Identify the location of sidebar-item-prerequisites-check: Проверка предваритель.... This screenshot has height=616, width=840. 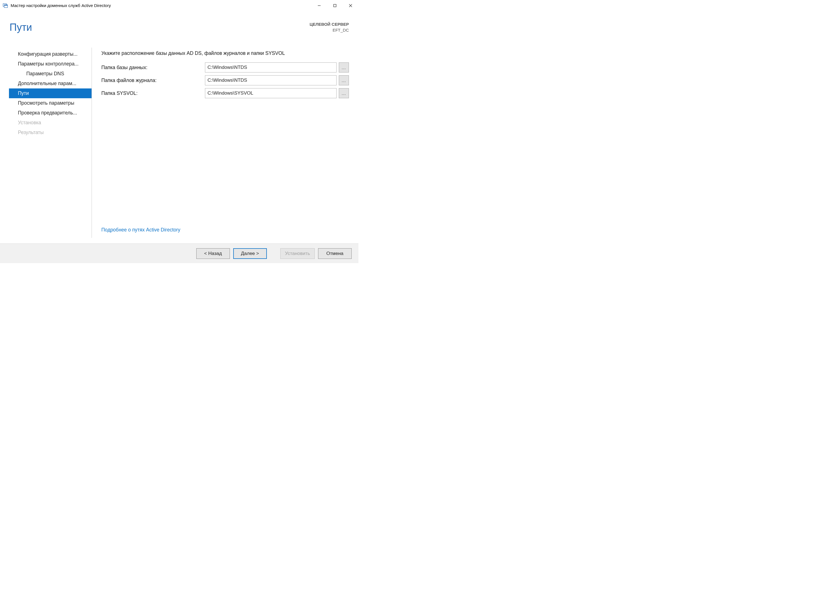
(50, 113).